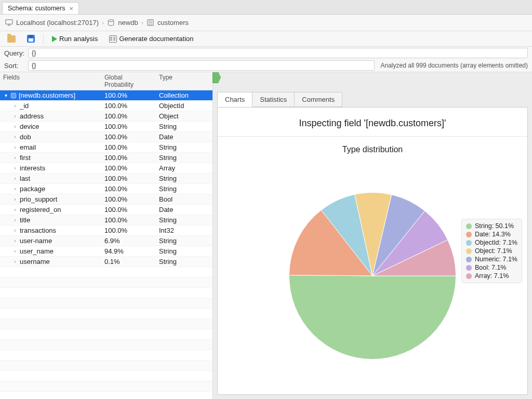  I want to click on field-row: ›dob100.0%Date, so click(106, 137).